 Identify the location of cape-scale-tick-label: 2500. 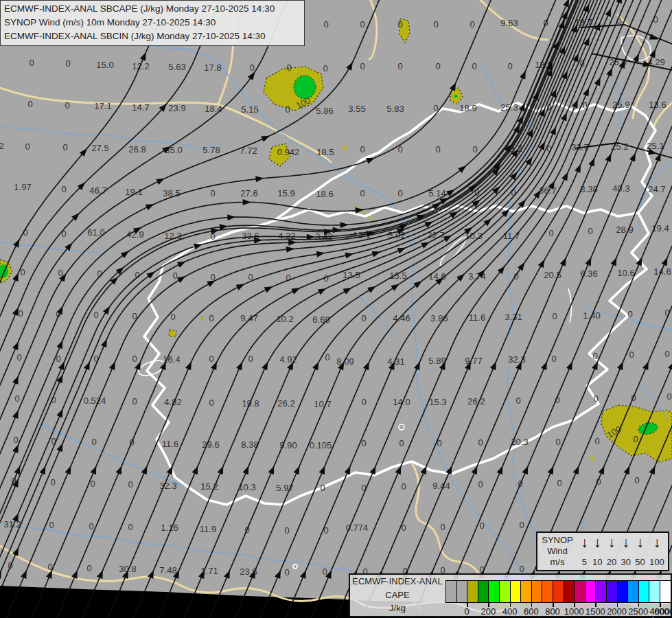
(638, 611).